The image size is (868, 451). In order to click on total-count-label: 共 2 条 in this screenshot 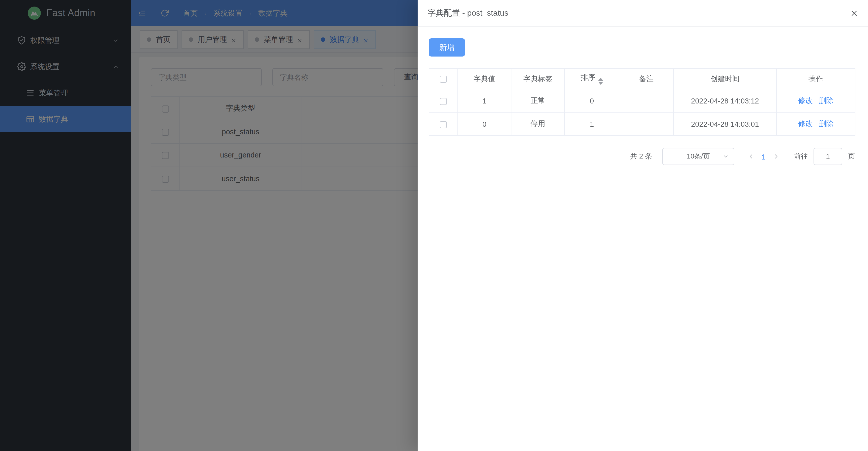, I will do `click(641, 157)`.